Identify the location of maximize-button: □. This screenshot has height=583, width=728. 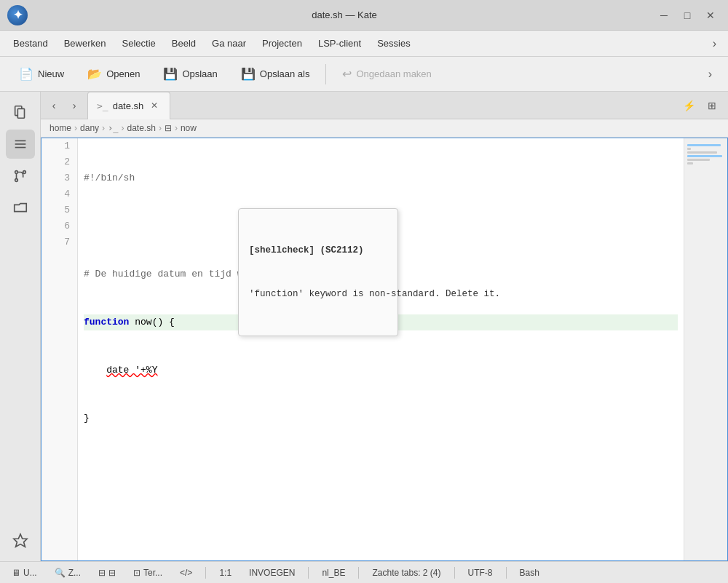
(687, 15).